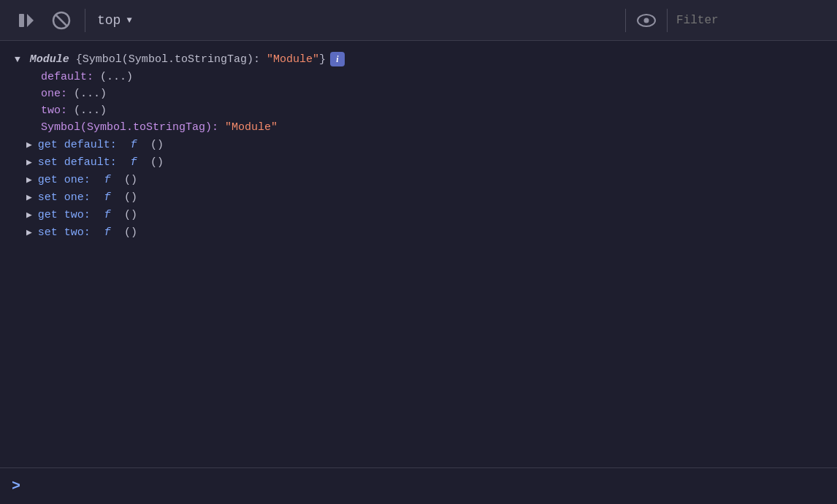 This screenshot has height=504, width=837. I want to click on context-selector: top ▼, so click(356, 20).